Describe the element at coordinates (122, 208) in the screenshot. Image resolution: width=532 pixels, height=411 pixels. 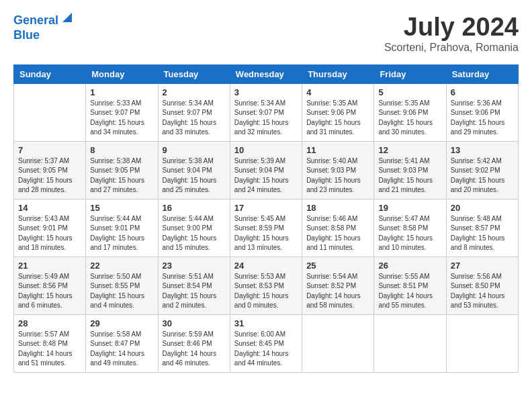
I see `day-number: 15` at that location.